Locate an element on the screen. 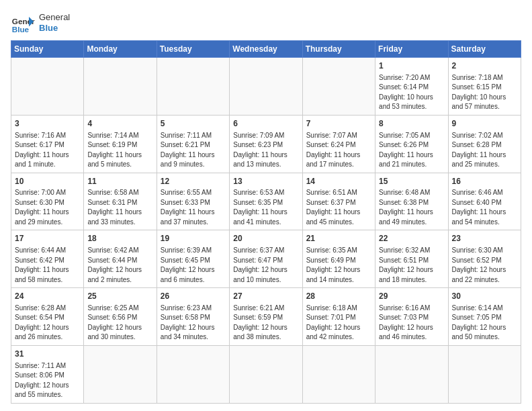  day-number: 21 is located at coordinates (339, 239).